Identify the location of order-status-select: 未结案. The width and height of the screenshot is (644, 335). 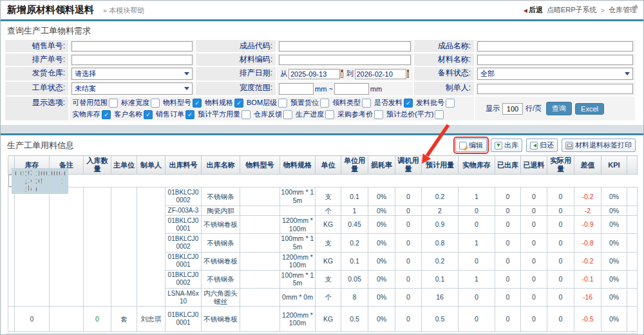
(132, 89).